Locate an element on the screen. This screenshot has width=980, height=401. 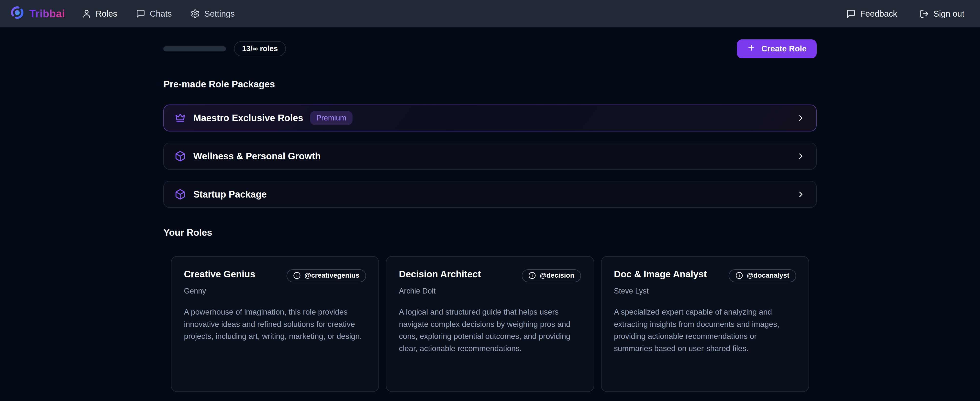
roles-progress-bar is located at coordinates (195, 49).